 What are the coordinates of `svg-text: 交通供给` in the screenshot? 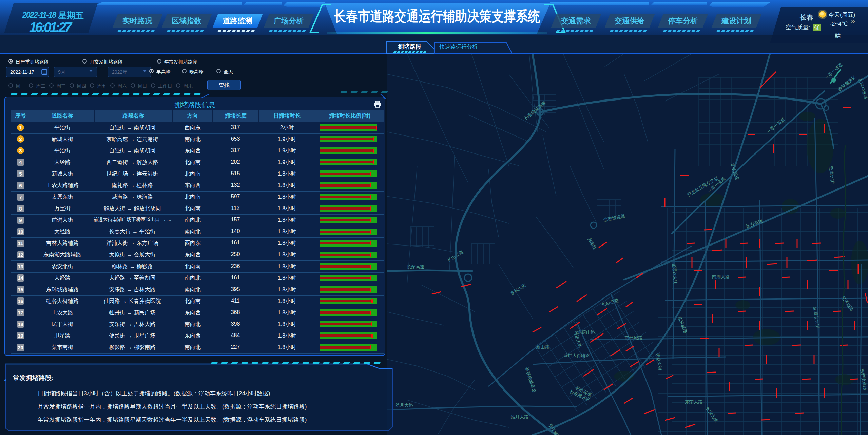 It's located at (630, 21).